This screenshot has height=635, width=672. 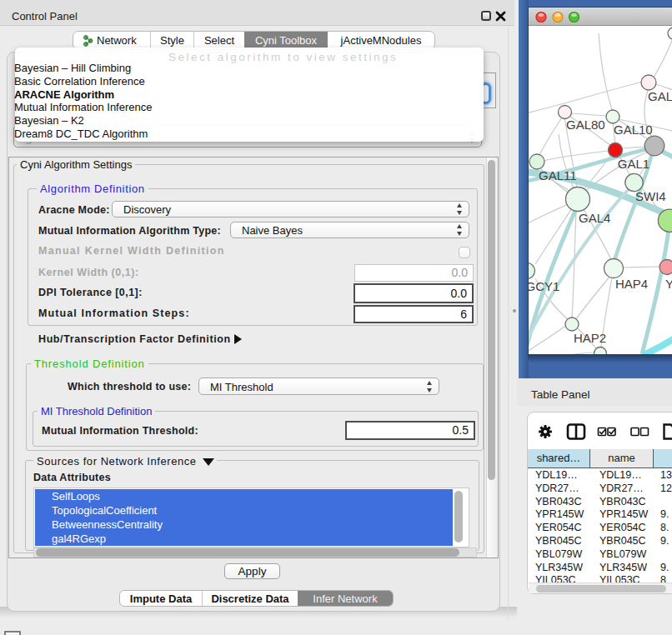 What do you see at coordinates (594, 218) in the screenshot?
I see `svg-text: GAL4` at bounding box center [594, 218].